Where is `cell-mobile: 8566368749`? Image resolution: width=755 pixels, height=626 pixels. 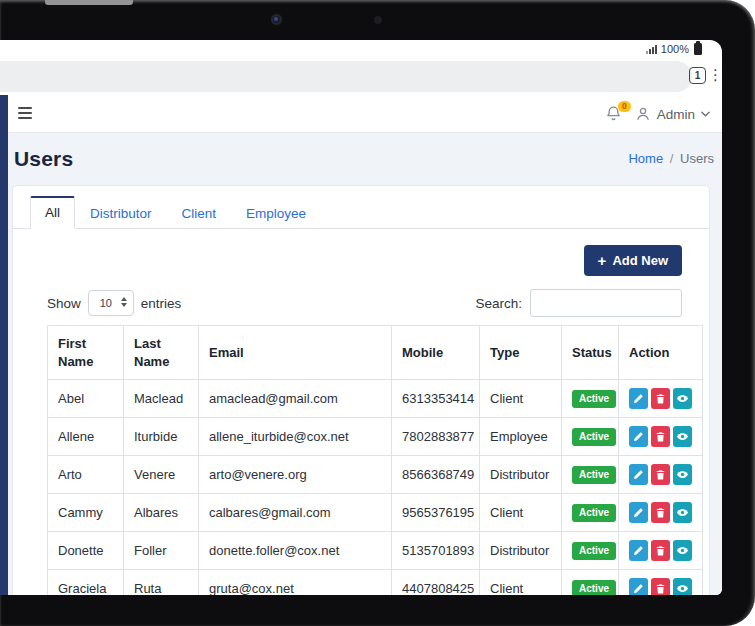 cell-mobile: 8566368749 is located at coordinates (436, 475).